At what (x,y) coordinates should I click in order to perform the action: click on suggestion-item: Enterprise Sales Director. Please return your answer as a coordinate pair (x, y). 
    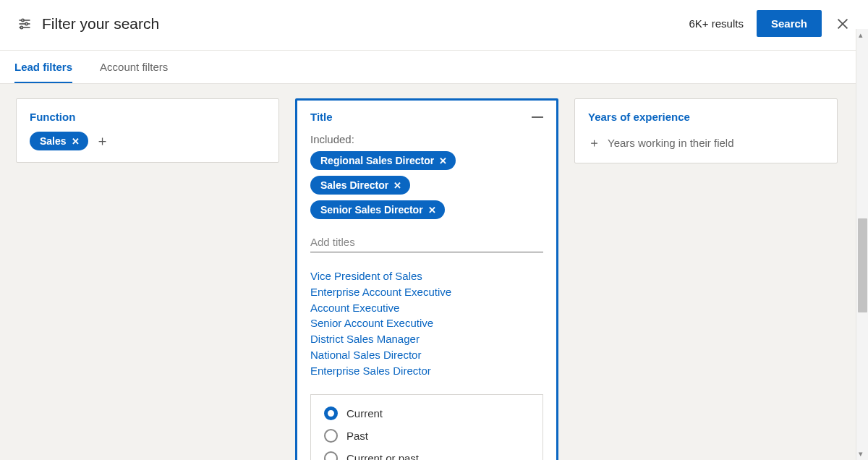
    Looking at the image, I should click on (427, 371).